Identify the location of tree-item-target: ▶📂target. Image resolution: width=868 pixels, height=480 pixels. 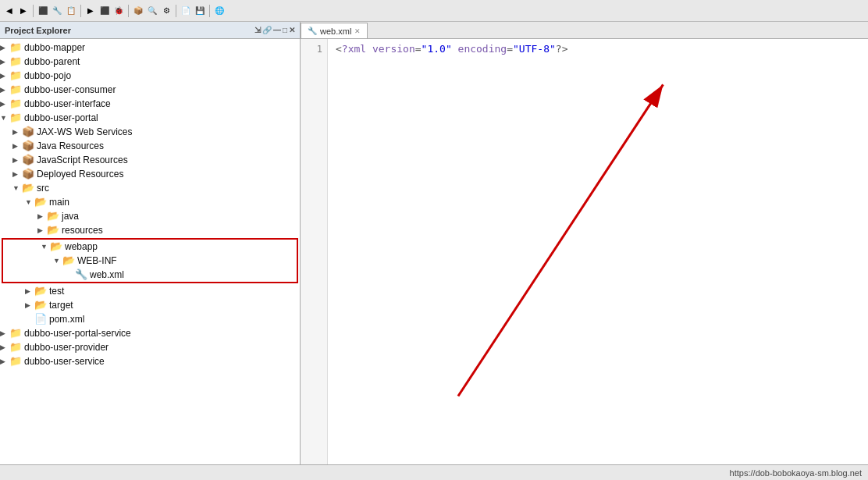
(150, 305).